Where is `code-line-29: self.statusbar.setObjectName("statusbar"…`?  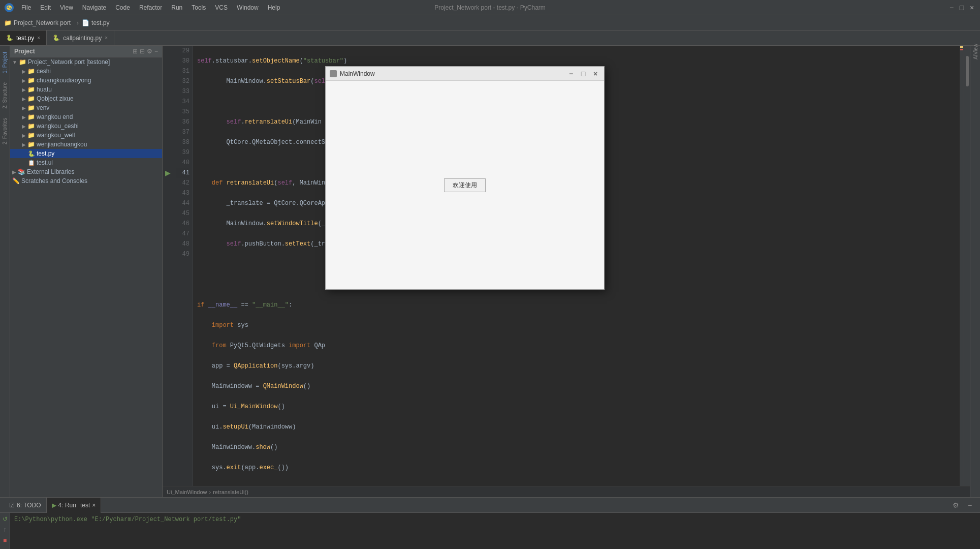
code-line-29: self.statusbar.setObjectName("statusbar"… is located at coordinates (576, 61).